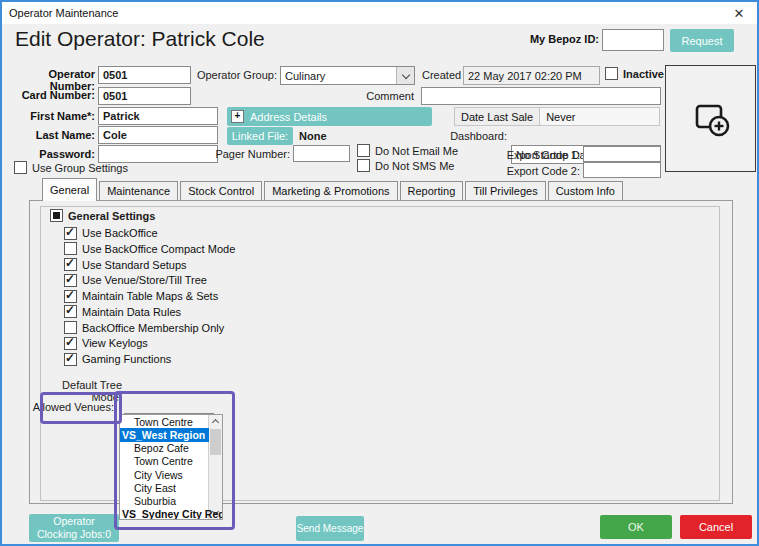 The image size is (759, 546). I want to click on use-group-settings-row: Use Group Settings, so click(71, 168).